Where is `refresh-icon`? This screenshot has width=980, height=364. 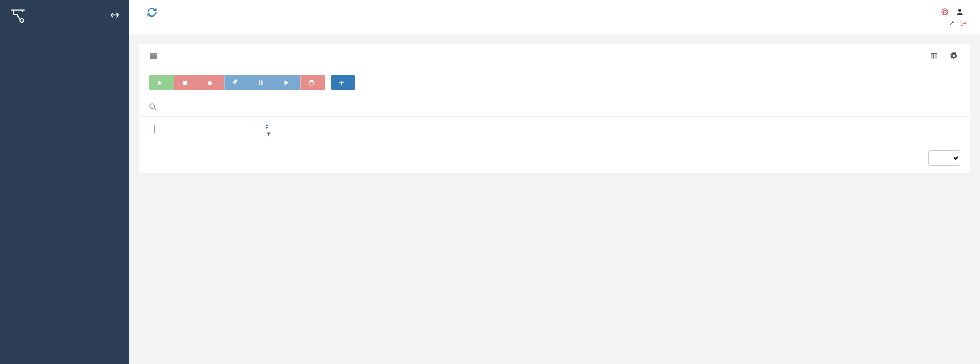
refresh-icon is located at coordinates (152, 12).